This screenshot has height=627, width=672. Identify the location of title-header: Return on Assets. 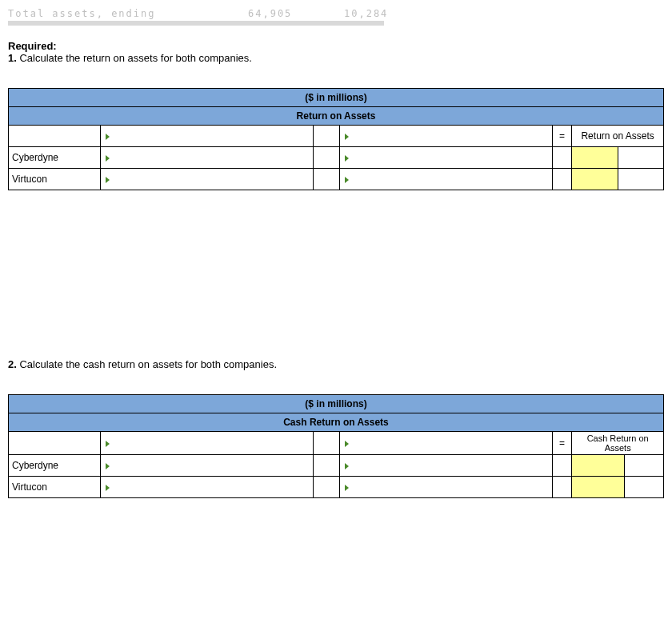
(336, 117).